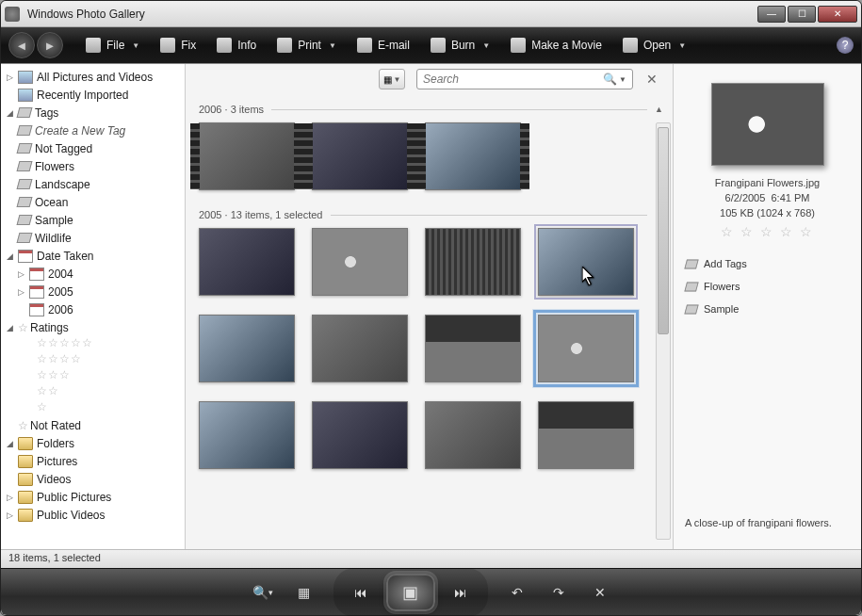 The width and height of the screenshot is (862, 616). I want to click on tree-recently-imported: Recently Imported, so click(92, 94).